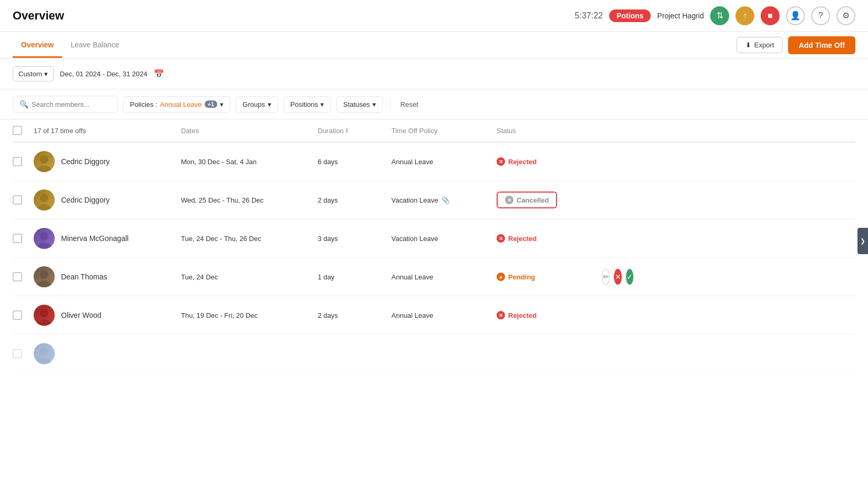  What do you see at coordinates (434, 316) in the screenshot?
I see `table-row: Oliver Wood Thu, 19 Dec - Fri, 20 Dec 2 …` at bounding box center [434, 316].